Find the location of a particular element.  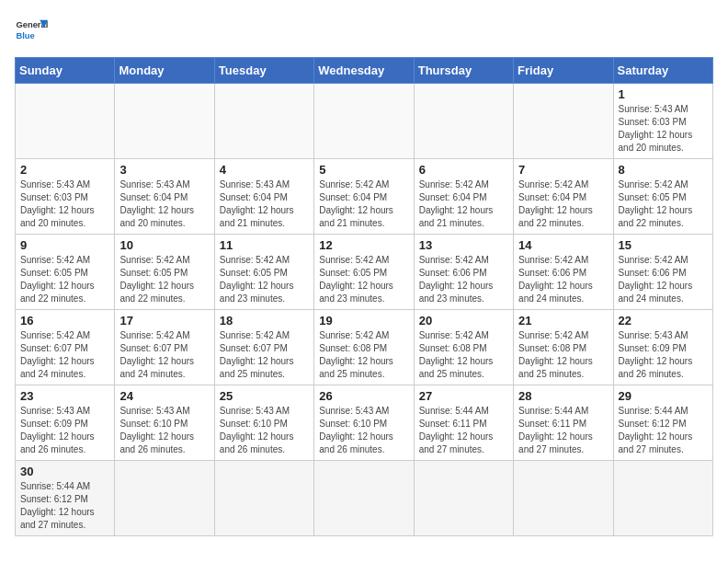

day-number: 14 is located at coordinates (563, 245).